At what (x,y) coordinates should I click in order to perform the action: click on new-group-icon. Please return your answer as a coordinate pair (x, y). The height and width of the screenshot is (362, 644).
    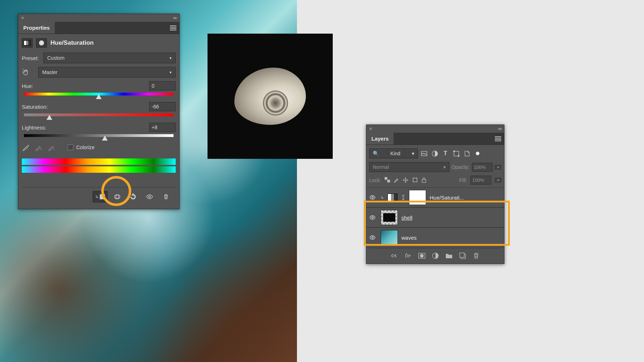
    Looking at the image, I should click on (449, 256).